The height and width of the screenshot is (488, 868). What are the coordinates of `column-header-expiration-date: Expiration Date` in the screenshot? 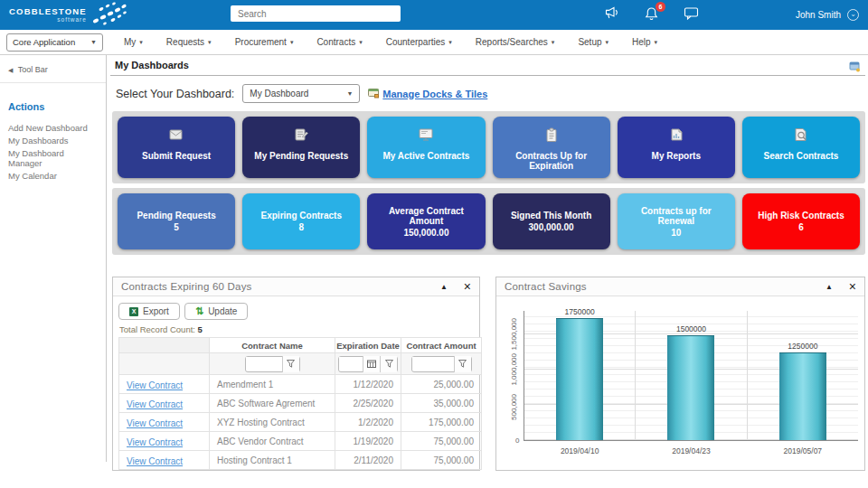 It's located at (369, 345).